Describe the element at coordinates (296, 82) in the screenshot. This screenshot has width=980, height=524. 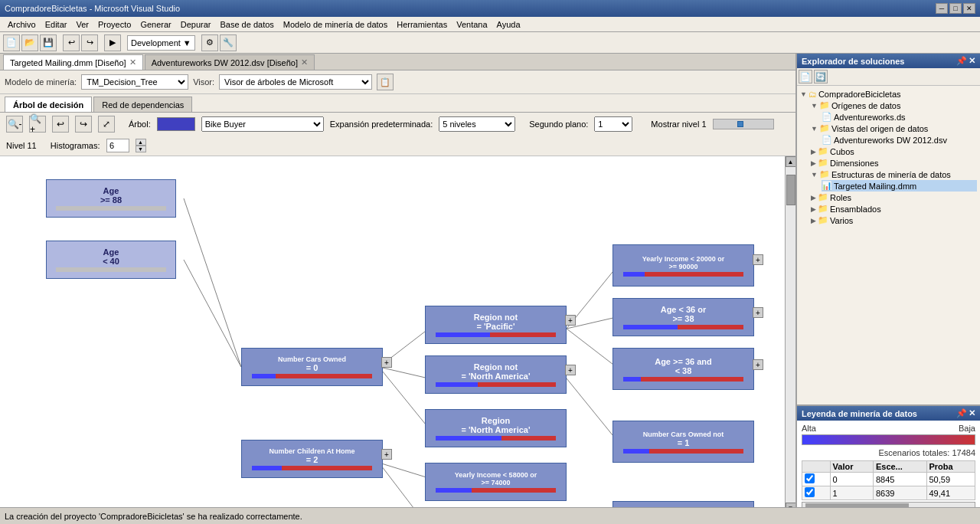
I see `viewer-select: Visor de árboles de Microsoft` at that location.